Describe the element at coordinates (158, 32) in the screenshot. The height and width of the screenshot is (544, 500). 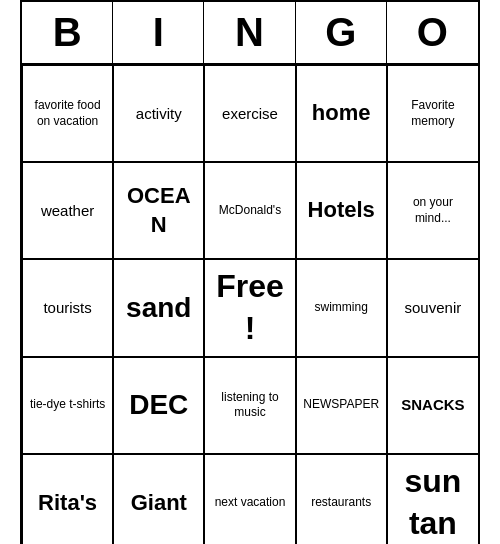
I see `bingo-letter: I` at that location.